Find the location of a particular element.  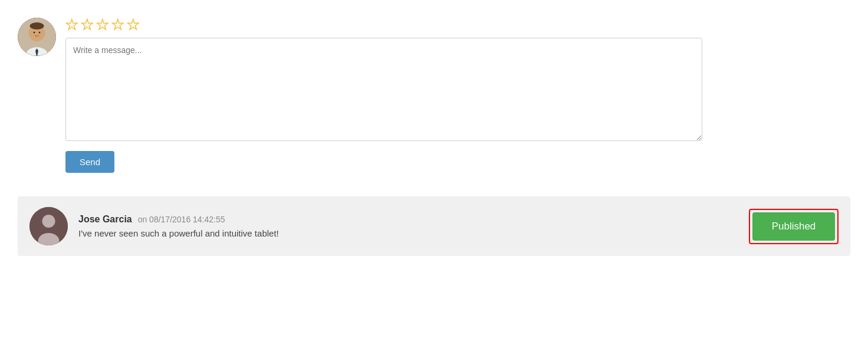

published-button: Published is located at coordinates (794, 226).